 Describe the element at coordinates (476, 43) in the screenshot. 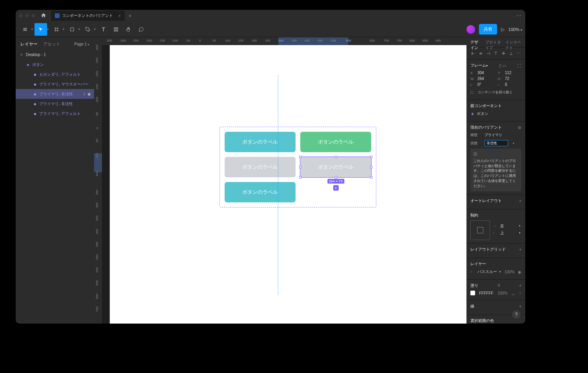

I see `tab-design: デザイン` at that location.